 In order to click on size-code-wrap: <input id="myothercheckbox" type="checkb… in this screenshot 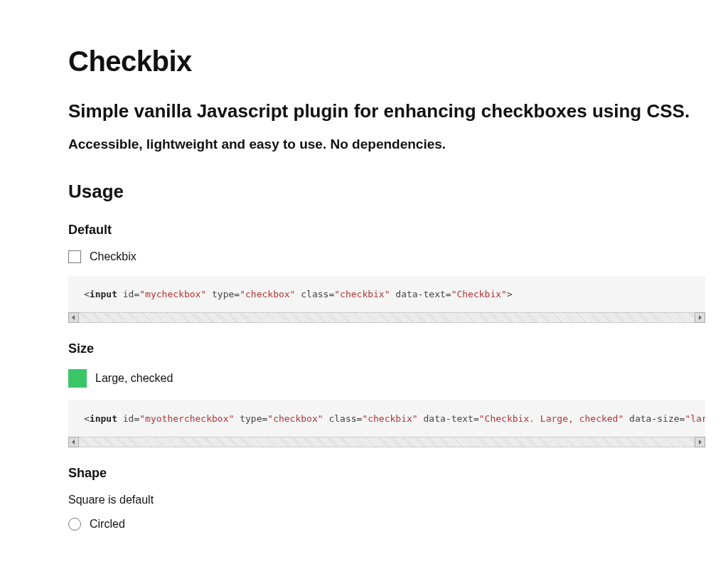, I will do `click(387, 424)`.